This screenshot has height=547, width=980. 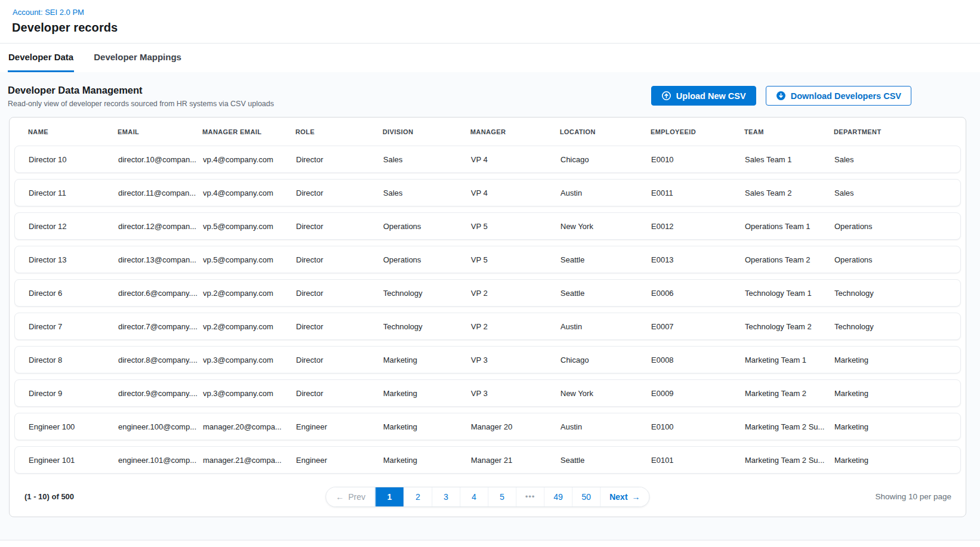 I want to click on cell-department: Sales, so click(x=898, y=160).